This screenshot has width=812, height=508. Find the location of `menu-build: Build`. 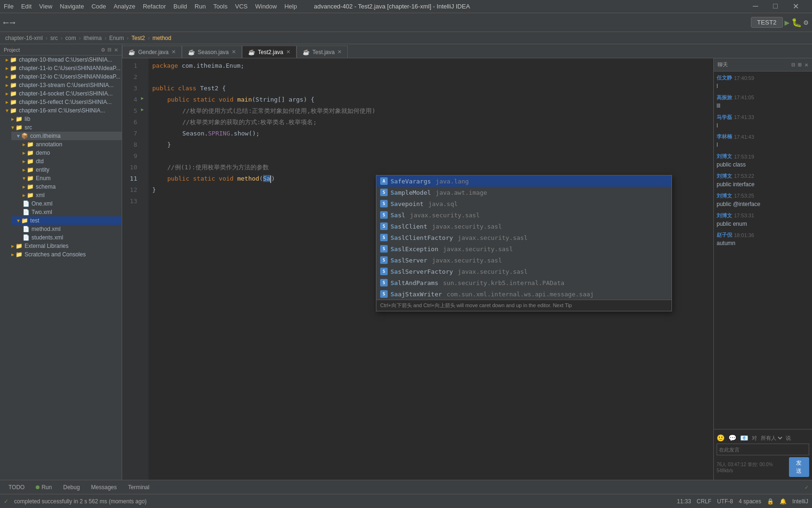

menu-build: Build is located at coordinates (180, 7).